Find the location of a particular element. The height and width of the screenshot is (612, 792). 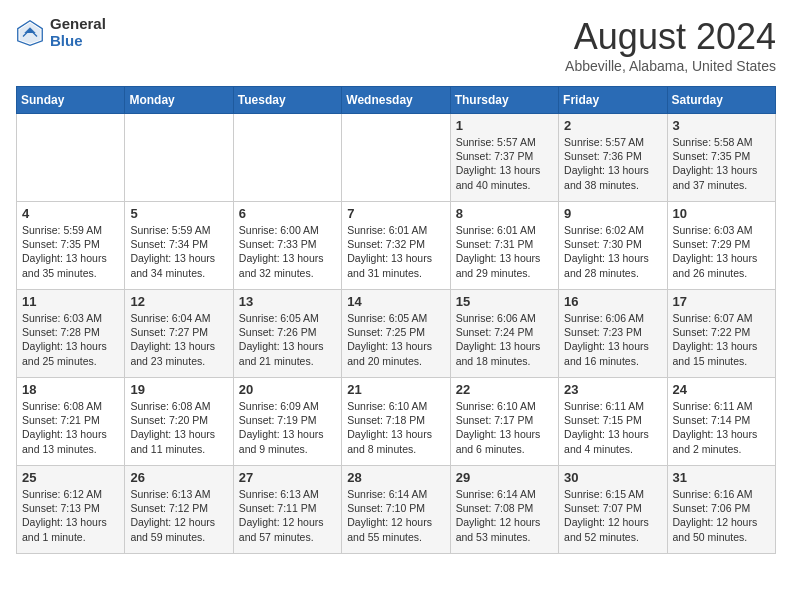

calendar-cell: 29Sunrise: 6:14 AM Sunset: 7:08 PM Dayli… is located at coordinates (504, 510).